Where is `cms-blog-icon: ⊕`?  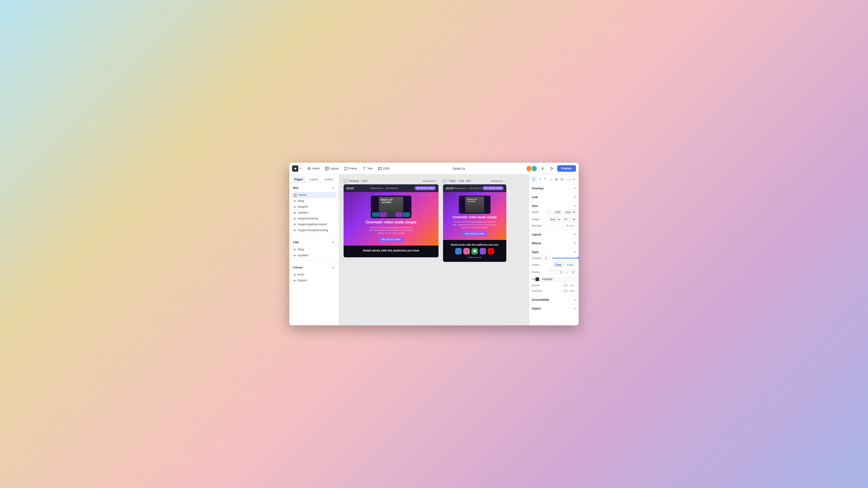
cms-blog-icon: ⊕ is located at coordinates (295, 249).